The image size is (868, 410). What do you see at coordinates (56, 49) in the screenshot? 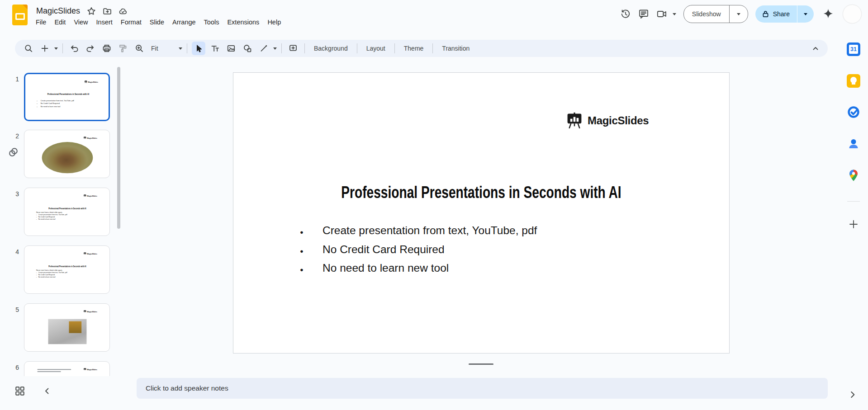
I see `new-slide-caret-icon` at bounding box center [56, 49].